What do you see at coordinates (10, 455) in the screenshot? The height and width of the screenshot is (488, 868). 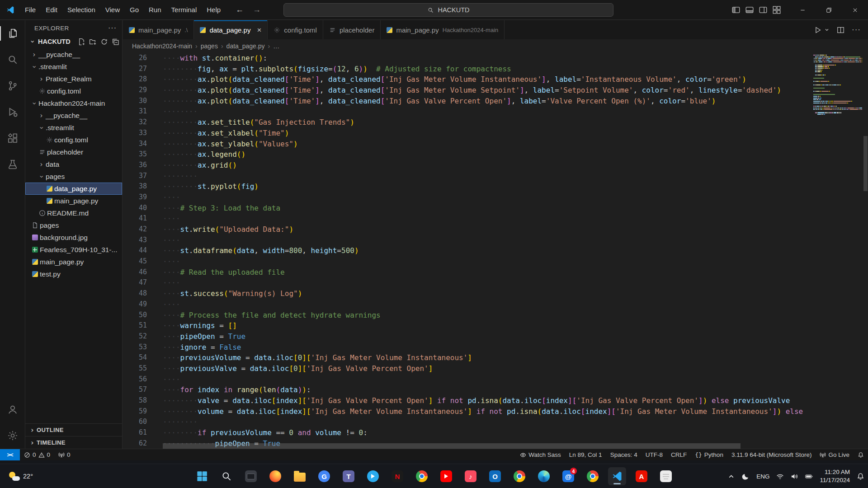 I see `remote-indicator: ><` at bounding box center [10, 455].